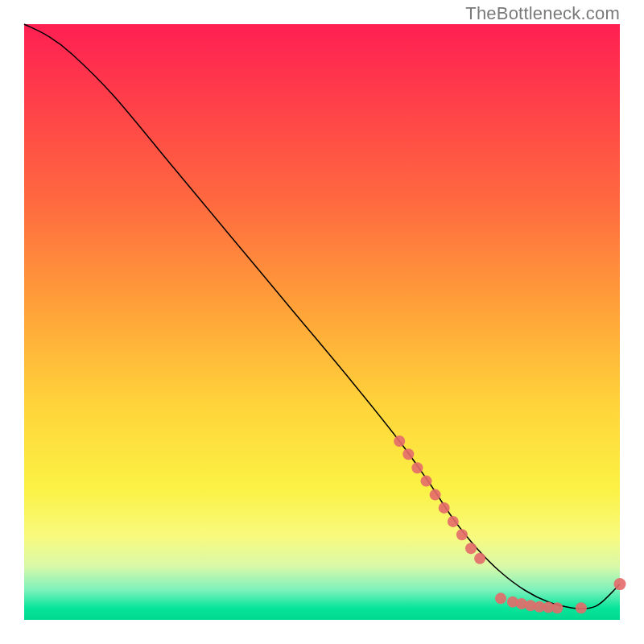 The image size is (644, 644). Describe the element at coordinates (620, 584) in the screenshot. I see `end-dot-dot` at that location.